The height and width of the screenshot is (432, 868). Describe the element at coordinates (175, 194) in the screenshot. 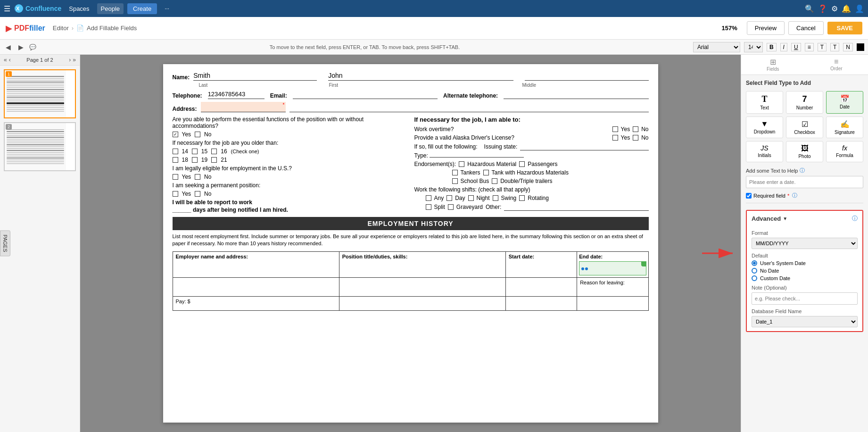

I see `q4-yes-checkbox` at that location.